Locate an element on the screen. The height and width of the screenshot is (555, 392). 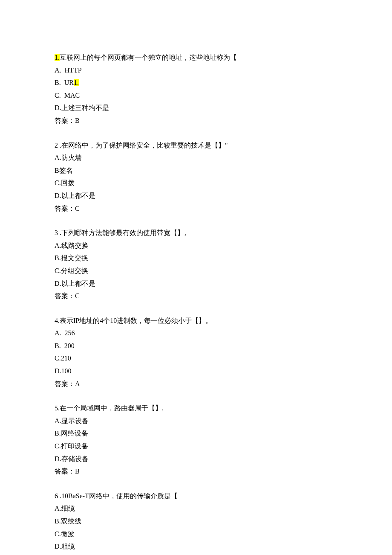
option-line: A. 256 is located at coordinates (196, 333).